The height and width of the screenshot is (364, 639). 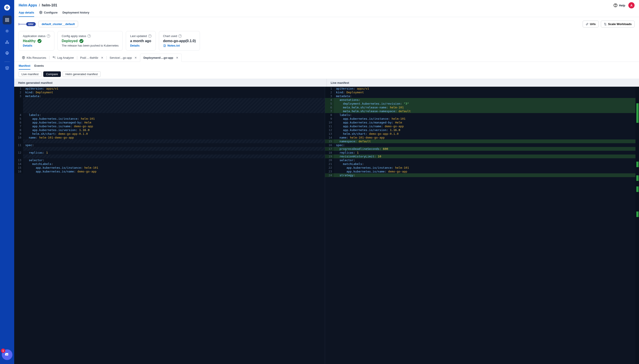 I want to click on gear-icon, so click(x=41, y=12).